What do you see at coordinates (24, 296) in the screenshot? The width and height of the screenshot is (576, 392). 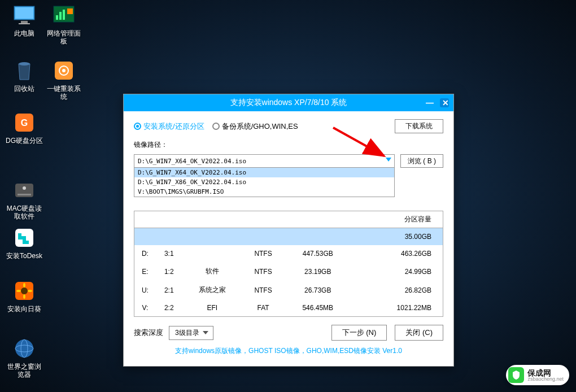 I see `desktop-icon-sunflower: 安装向日葵` at bounding box center [24, 296].